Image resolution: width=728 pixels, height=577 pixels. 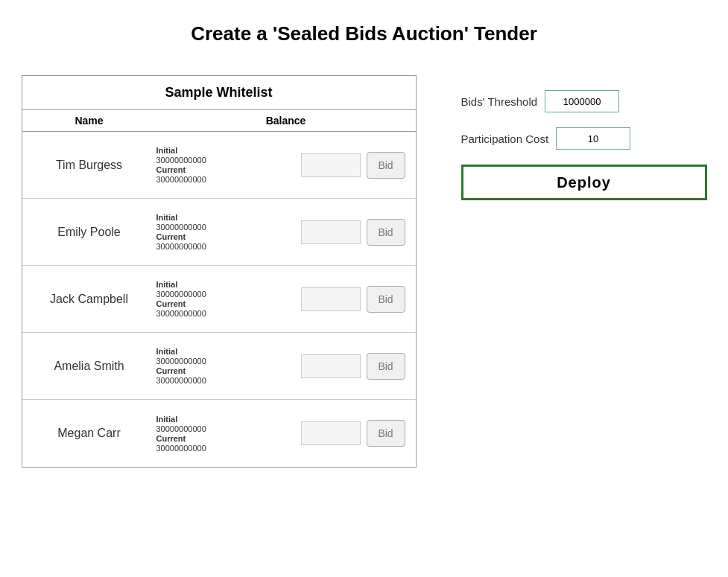 What do you see at coordinates (505, 138) in the screenshot?
I see `participation-cost-label: Participation Cost` at bounding box center [505, 138].